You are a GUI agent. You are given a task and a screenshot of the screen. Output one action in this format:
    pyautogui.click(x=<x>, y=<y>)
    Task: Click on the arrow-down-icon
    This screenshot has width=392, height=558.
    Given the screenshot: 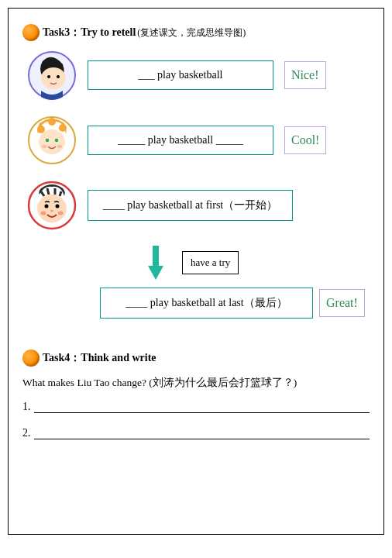 What is the action you would take?
    pyautogui.click(x=156, y=263)
    